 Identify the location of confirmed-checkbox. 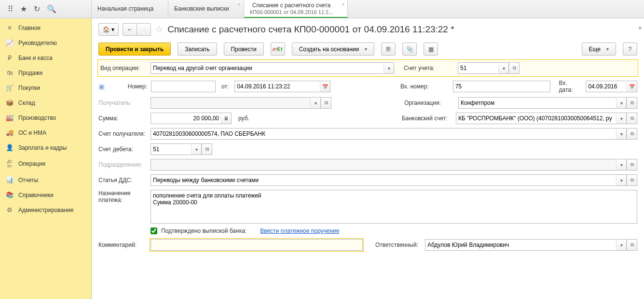
(154, 231).